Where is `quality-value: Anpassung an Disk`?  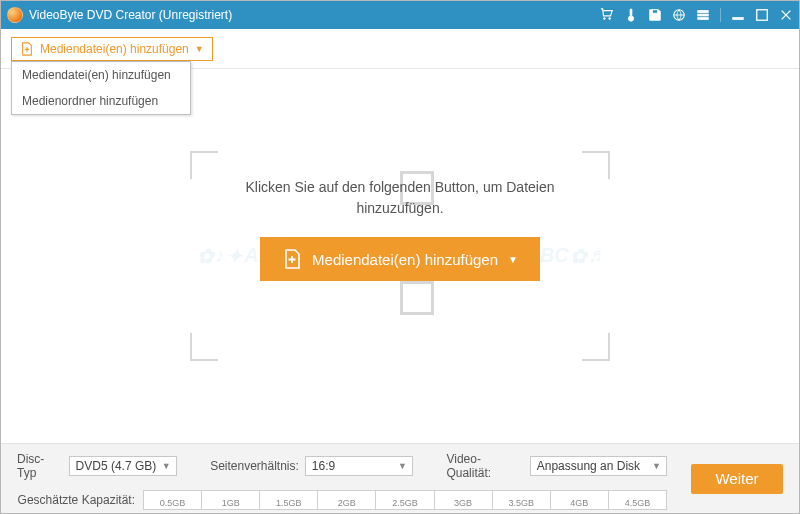
quality-value: Anpassung an Disk is located at coordinates (588, 466).